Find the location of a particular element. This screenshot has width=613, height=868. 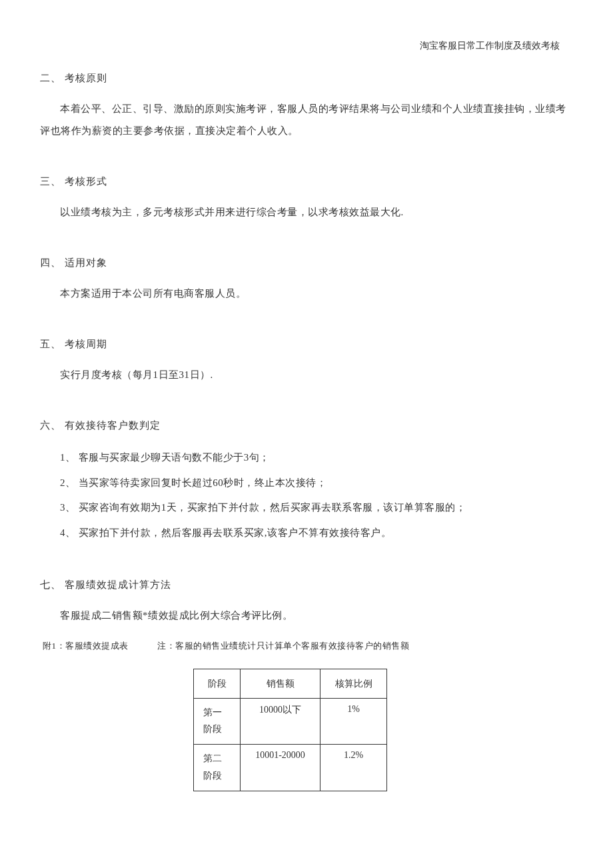

table-header-row: 阶段 销售额 核算比例 is located at coordinates (291, 684).